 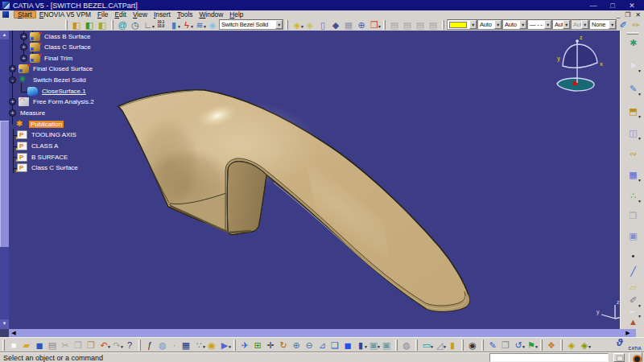 I want to click on tree-item-class-b-surface: +Class B Surface, so click(x=56, y=36).